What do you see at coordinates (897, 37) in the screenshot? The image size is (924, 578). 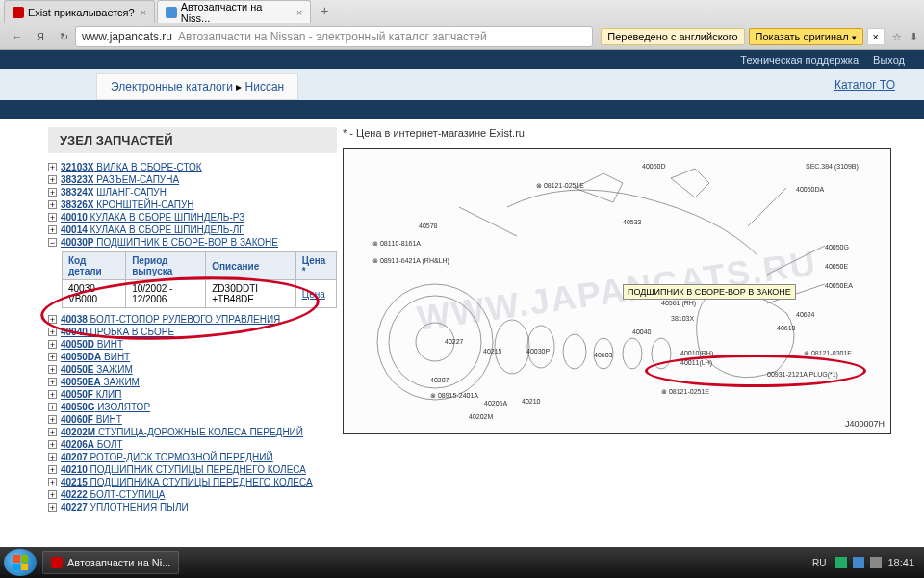 I see `favorite-icon: ☆` at bounding box center [897, 37].